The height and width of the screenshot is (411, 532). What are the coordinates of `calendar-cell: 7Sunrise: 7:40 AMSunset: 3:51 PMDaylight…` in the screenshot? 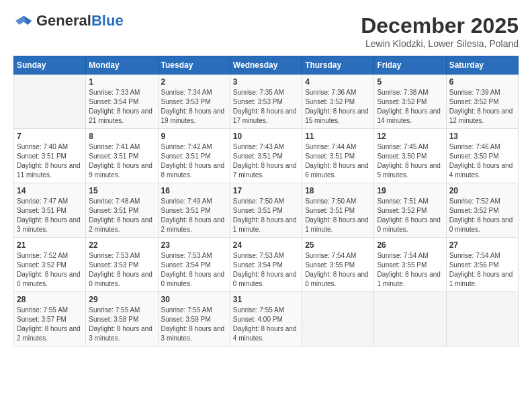 It's located at (50, 156).